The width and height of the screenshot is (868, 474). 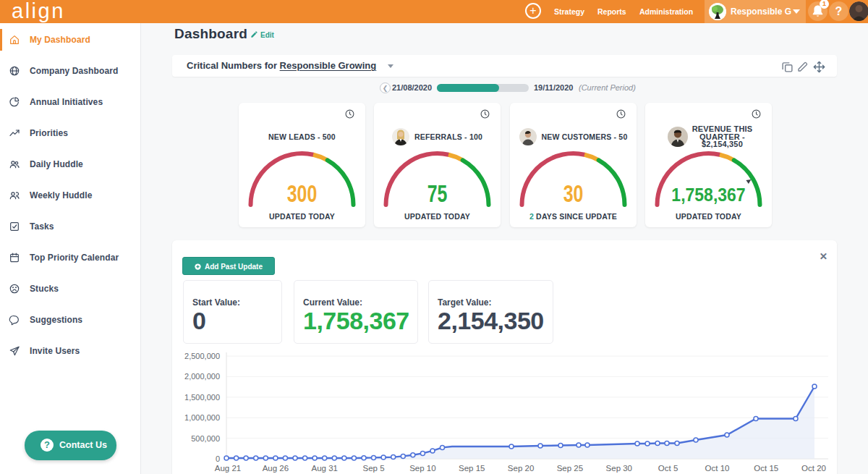 What do you see at coordinates (766, 468) in the screenshot?
I see `svg-text: Oct 15` at bounding box center [766, 468].